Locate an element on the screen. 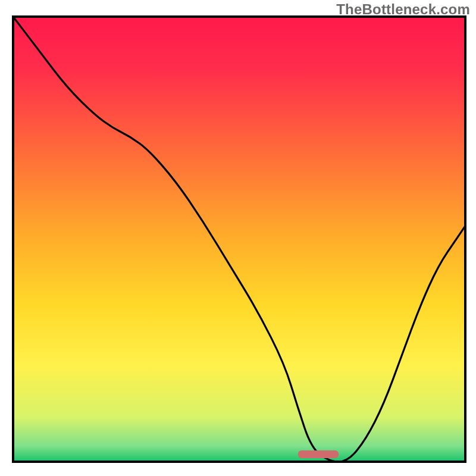 The width and height of the screenshot is (476, 476). optimal-range-marker is located at coordinates (318, 455).